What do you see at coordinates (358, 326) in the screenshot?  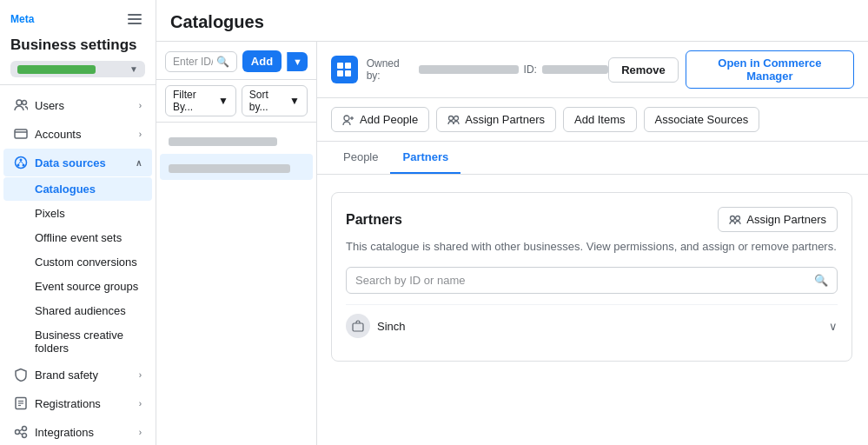 I see `partner-suitcase-icon` at bounding box center [358, 326].